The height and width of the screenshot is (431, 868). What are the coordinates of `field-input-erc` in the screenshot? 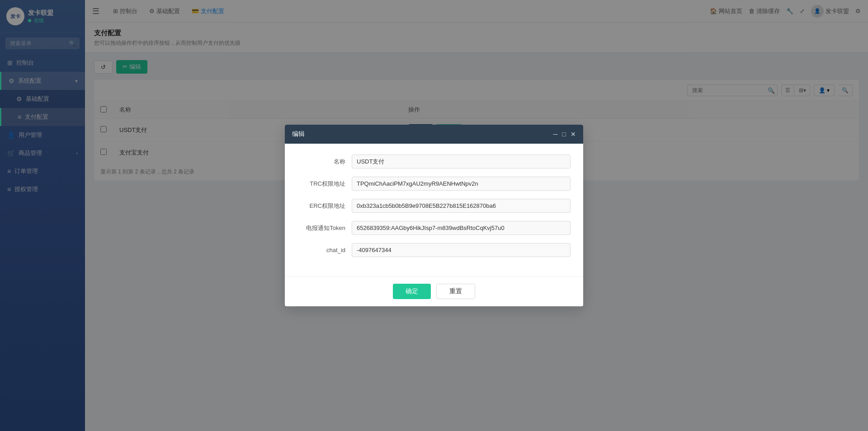 It's located at (461, 206).